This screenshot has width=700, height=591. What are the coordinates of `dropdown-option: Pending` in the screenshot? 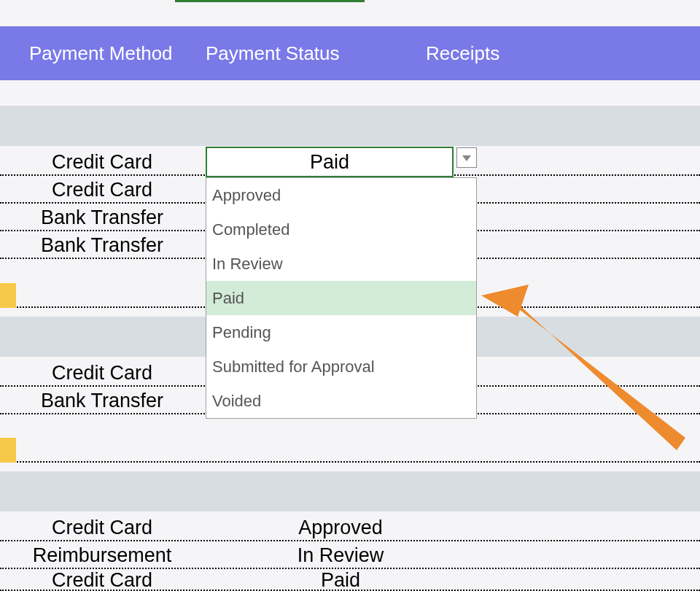 It's located at (341, 333).